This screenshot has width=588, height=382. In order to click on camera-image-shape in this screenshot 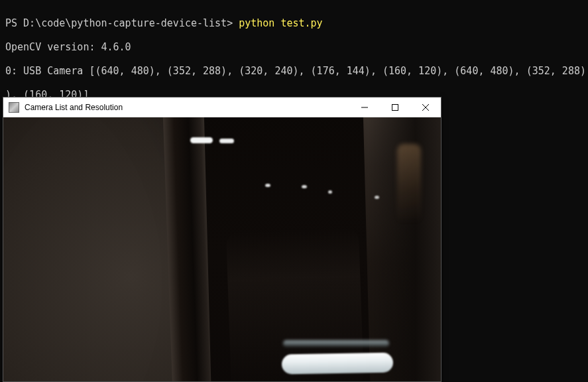, I will do `click(409, 184)`.